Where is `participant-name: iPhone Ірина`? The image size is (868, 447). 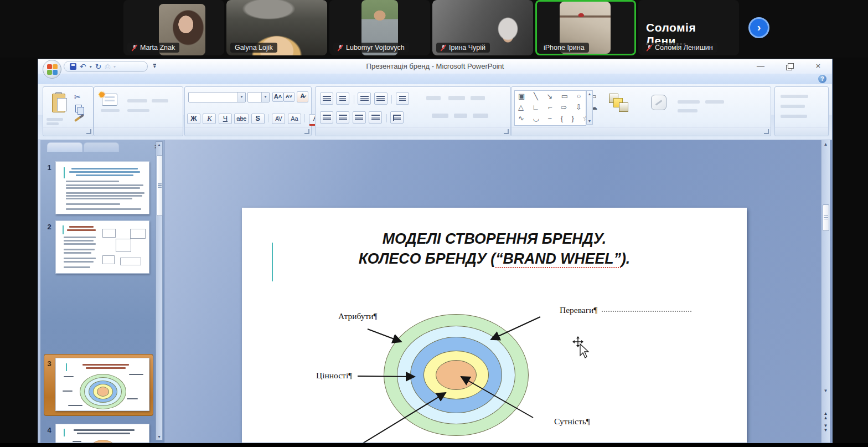
participant-name: iPhone Ірина is located at coordinates (564, 48).